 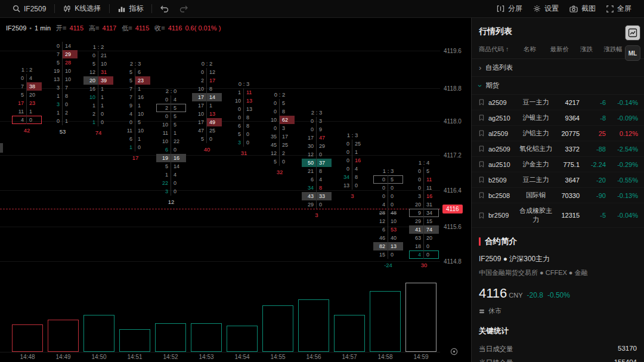 What do you see at coordinates (558, 134) in the screenshot?
I see `watchlist-row: al2509沪铝主力20775250.12%` at bounding box center [558, 134].